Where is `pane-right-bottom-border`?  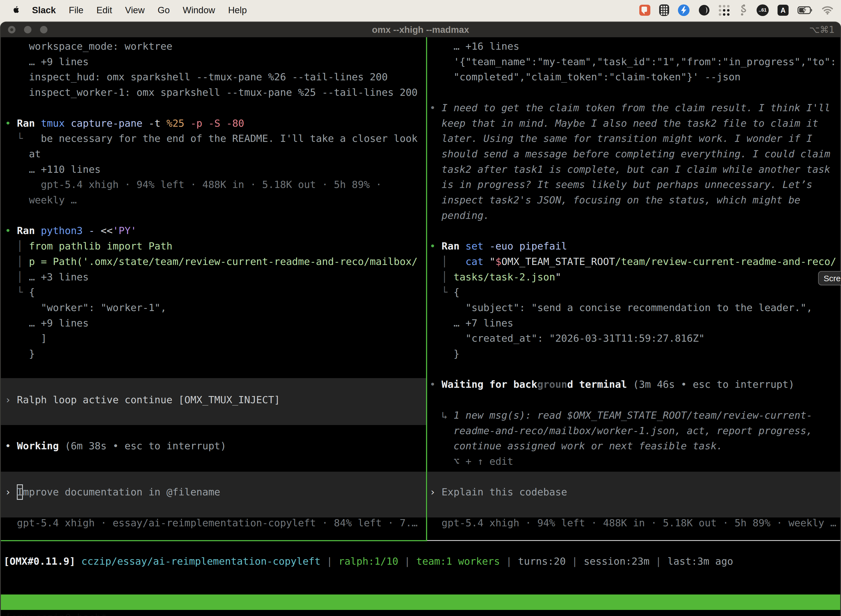
pane-right-bottom-border is located at coordinates (634, 541).